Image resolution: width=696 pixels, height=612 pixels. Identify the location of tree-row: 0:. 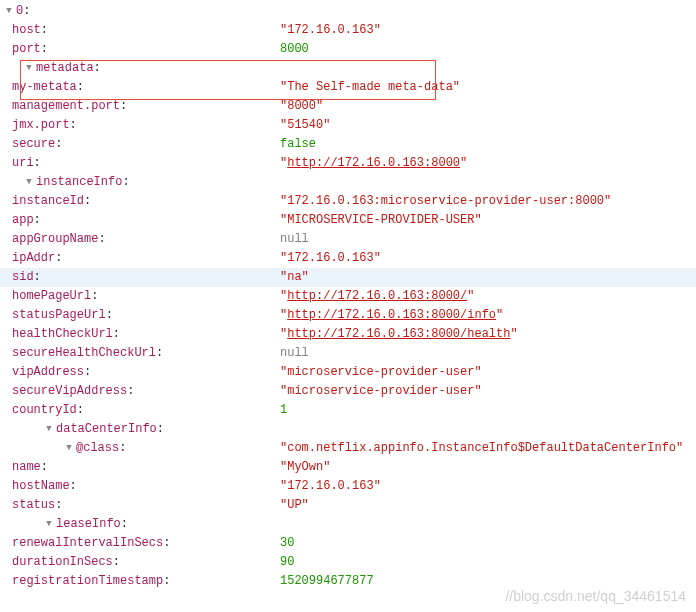
(348, 12).